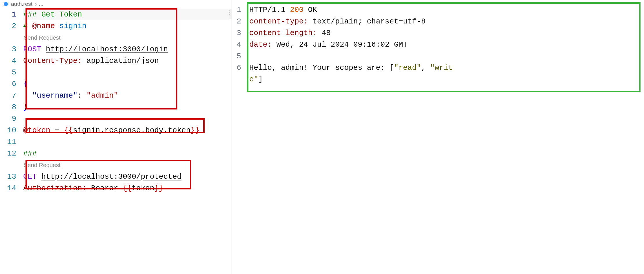 The height and width of the screenshot is (274, 644). What do you see at coordinates (407, 68) in the screenshot?
I see `json-string: "read"` at bounding box center [407, 68].